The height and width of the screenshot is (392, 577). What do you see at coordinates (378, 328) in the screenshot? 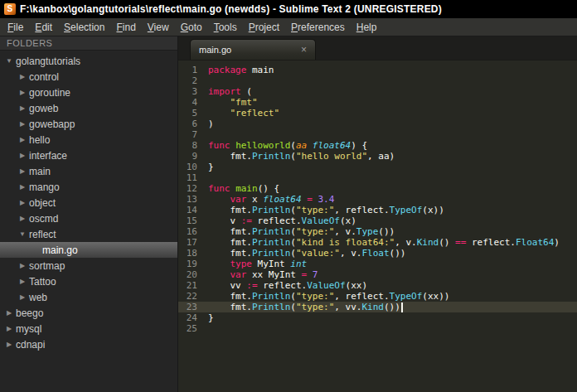
I see `code-line-25: 25` at bounding box center [378, 328].